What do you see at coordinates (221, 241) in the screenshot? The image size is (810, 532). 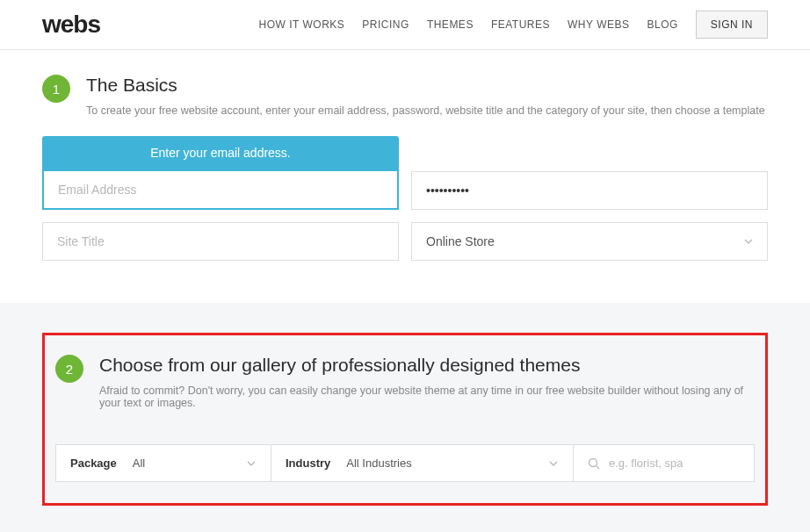 I see `site-title-field` at bounding box center [221, 241].